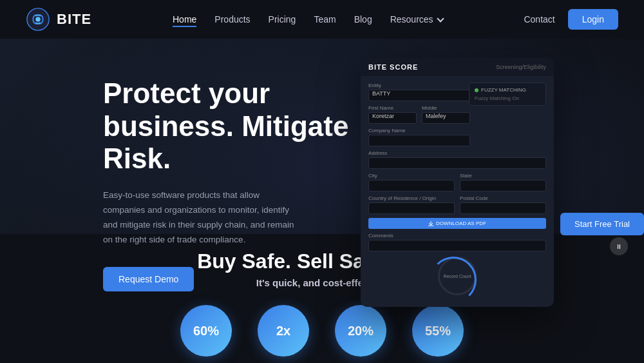 This screenshot has width=644, height=363. Describe the element at coordinates (457, 205) in the screenshot. I see `form-row-country-postal: Country of Residence / Origin Postal Cod…` at that location.